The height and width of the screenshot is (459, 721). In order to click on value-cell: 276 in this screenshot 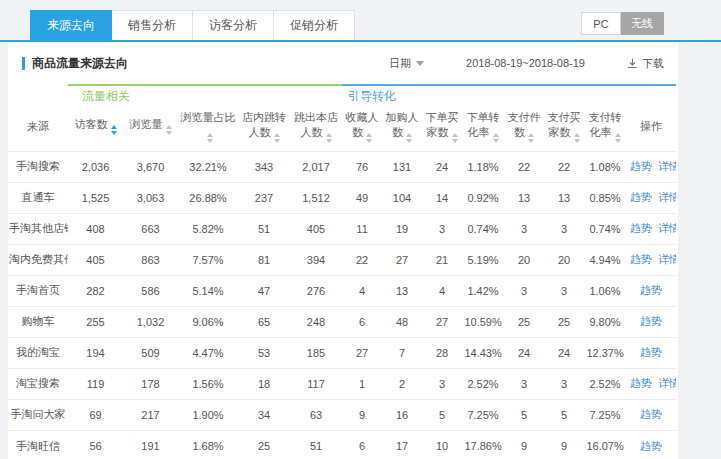, I will do `click(316, 290)`.